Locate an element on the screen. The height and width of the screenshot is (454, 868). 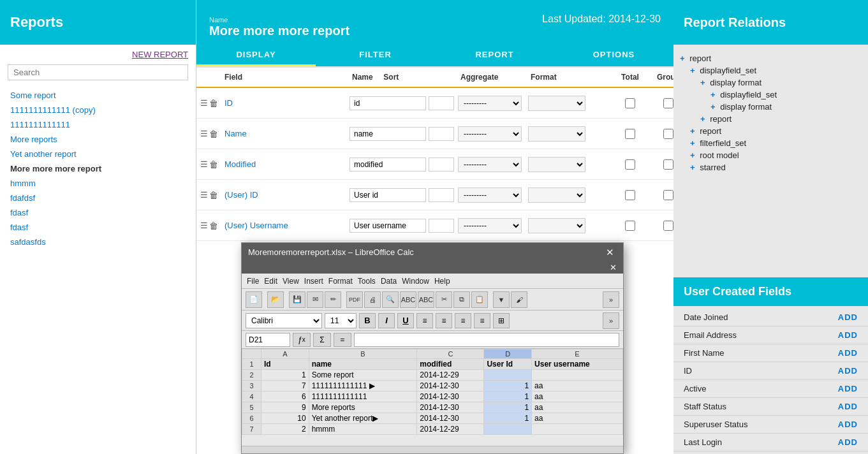
tab-options: OPTIONS is located at coordinates (614, 55).